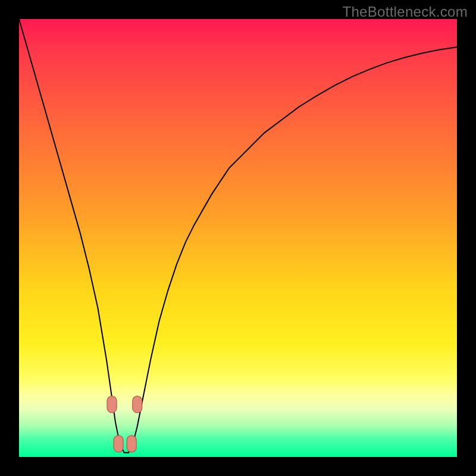  Describe the element at coordinates (125, 424) in the screenshot. I see `curve-markers` at that location.